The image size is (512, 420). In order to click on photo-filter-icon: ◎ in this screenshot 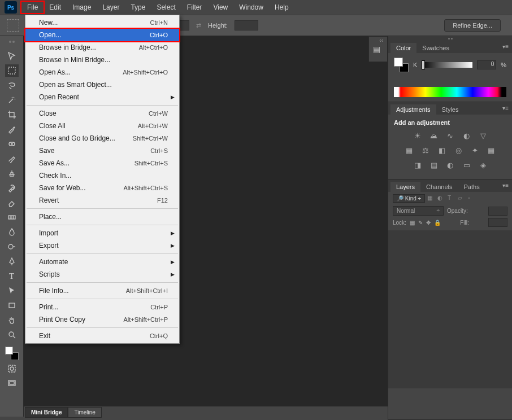, I will do `click(458, 150)`.